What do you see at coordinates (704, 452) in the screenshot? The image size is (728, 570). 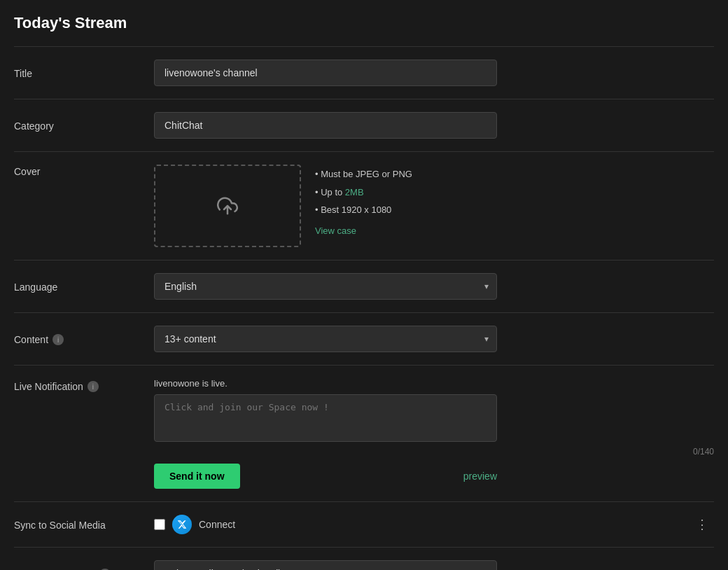 I see `char-count: 0/140` at bounding box center [704, 452].